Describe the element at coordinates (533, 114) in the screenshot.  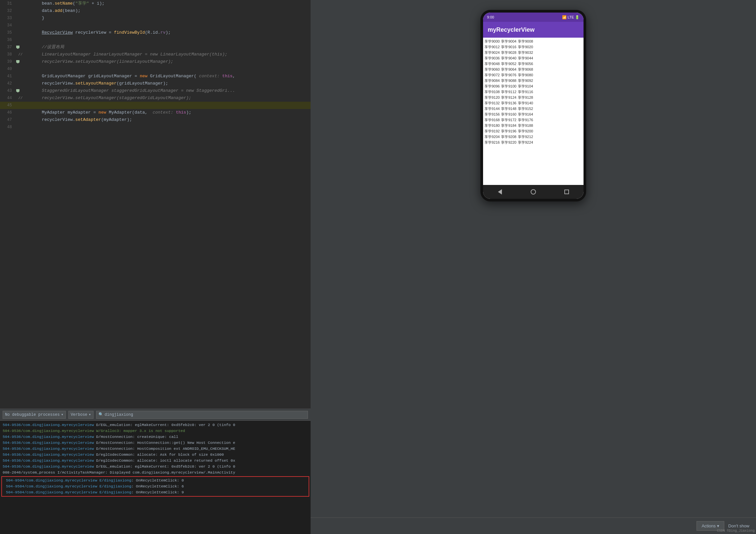
I see `list-row-14: 享学9156 享学9160 享学9164` at that location.